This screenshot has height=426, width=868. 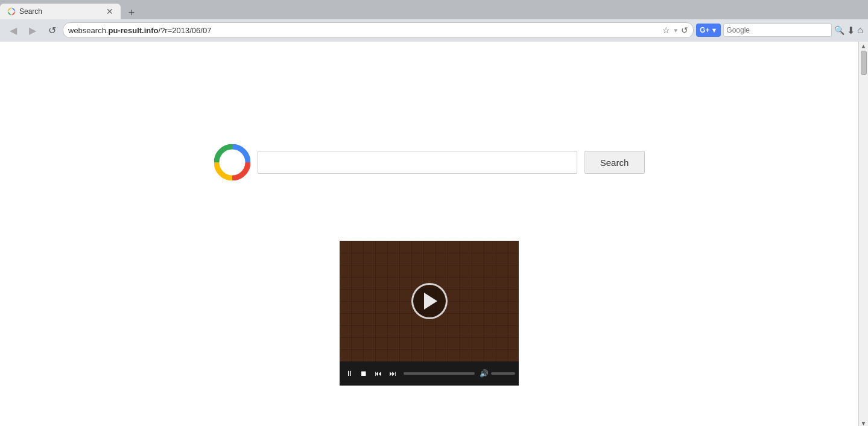 I want to click on address-bar: ◀ ▶ ↺ websearch.pu-result.info/?r=2013/0…, so click(x=434, y=30).